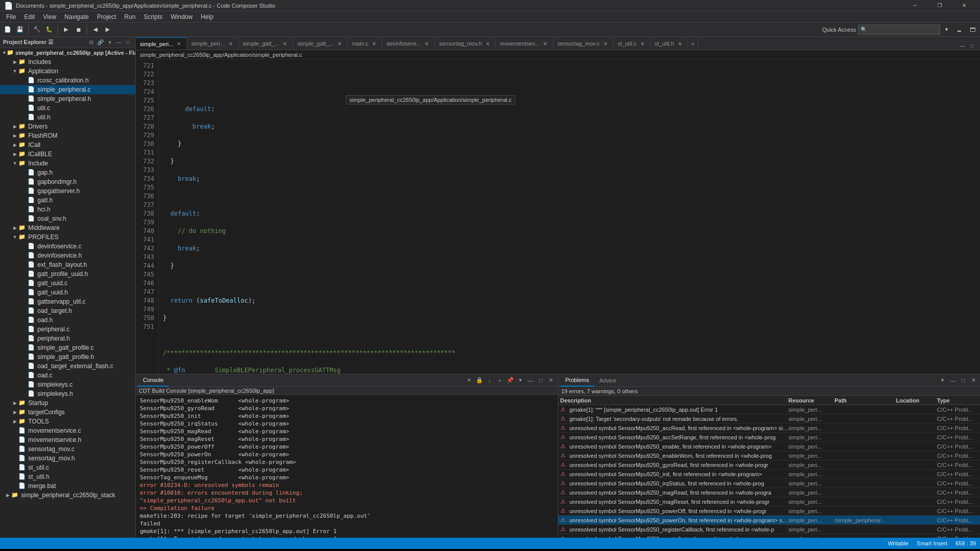 Image resolution: width=980 pixels, height=551 pixels. Describe the element at coordinates (769, 520) in the screenshot. I see `problem-row-13: ⚠ unresolved symbol SensorMpu9250_powerO…` at that location.